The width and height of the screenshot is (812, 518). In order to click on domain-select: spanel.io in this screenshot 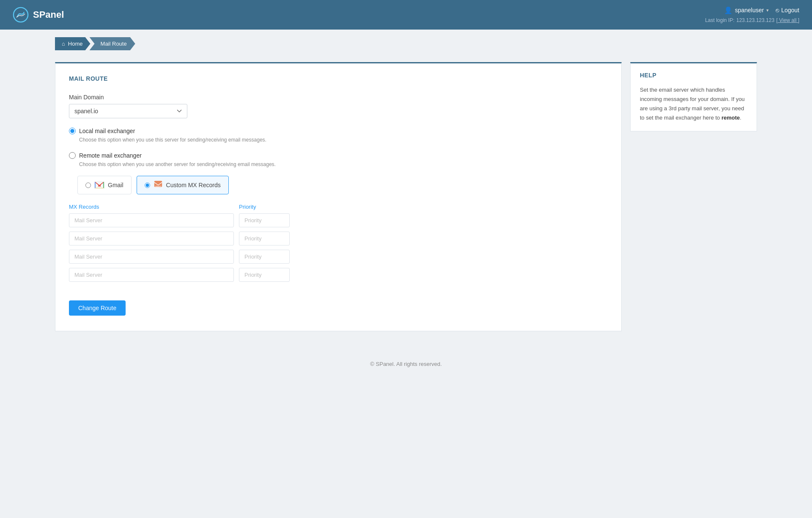, I will do `click(128, 111)`.